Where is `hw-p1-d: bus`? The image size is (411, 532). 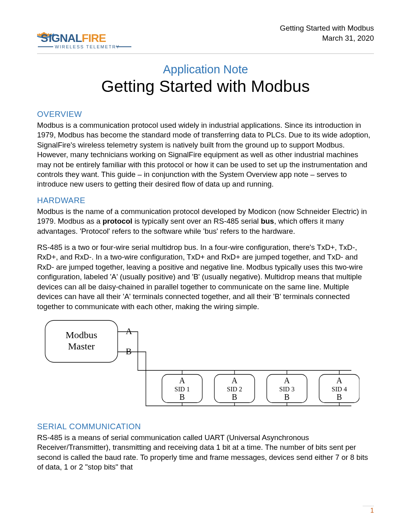 hw-p1-d: bus is located at coordinates (268, 221).